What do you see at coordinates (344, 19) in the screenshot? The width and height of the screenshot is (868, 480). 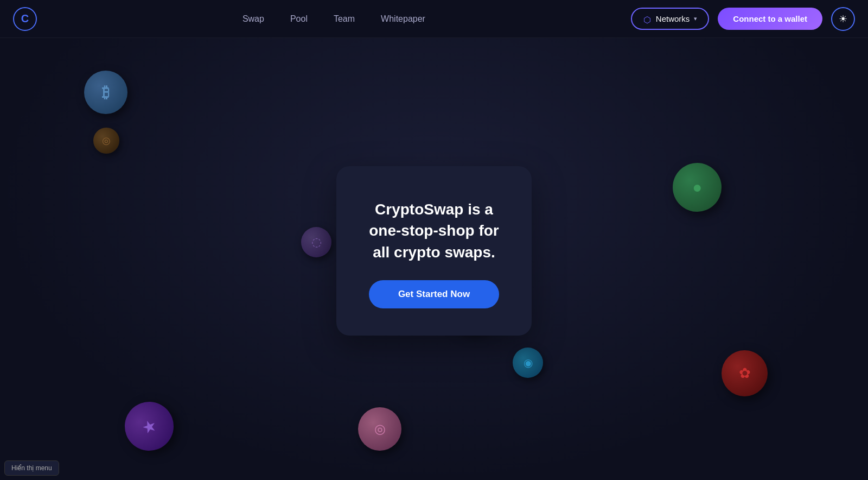 I see `nav-team: Team` at bounding box center [344, 19].